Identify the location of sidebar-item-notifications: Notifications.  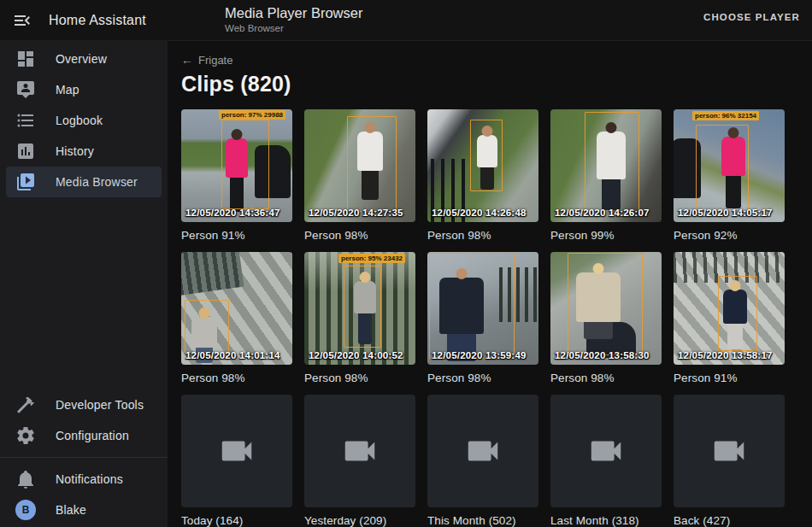
(84, 479).